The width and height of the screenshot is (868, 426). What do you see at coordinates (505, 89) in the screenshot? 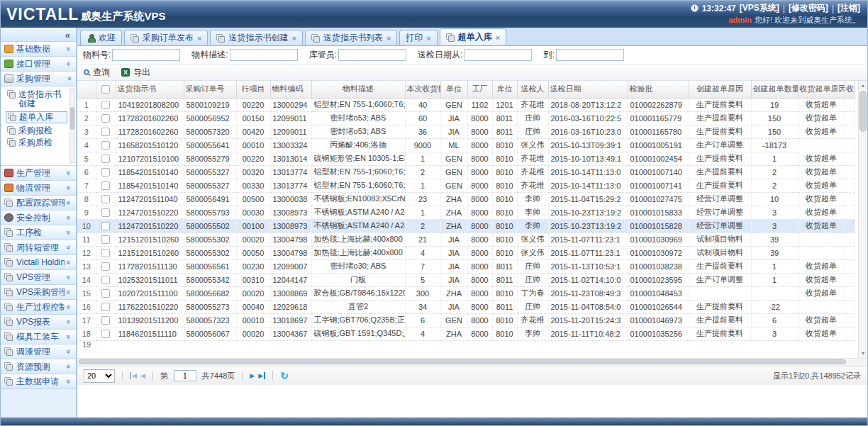
I see `column-header-8: 库位` at bounding box center [505, 89].